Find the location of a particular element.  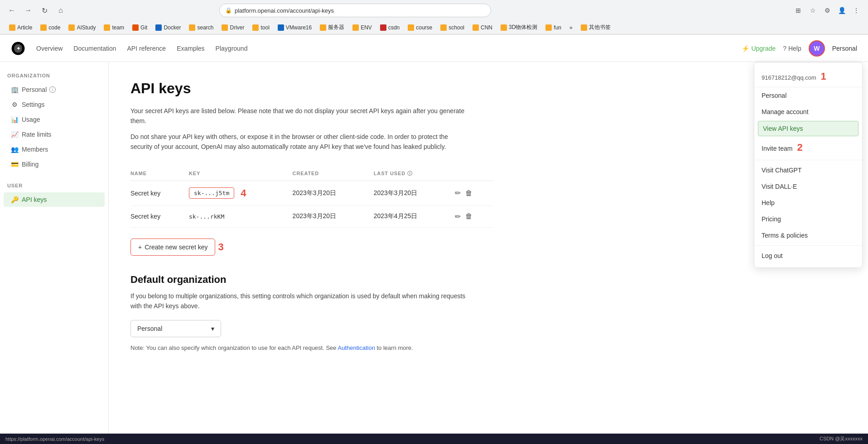

back-button: ← is located at coordinates (12, 10).